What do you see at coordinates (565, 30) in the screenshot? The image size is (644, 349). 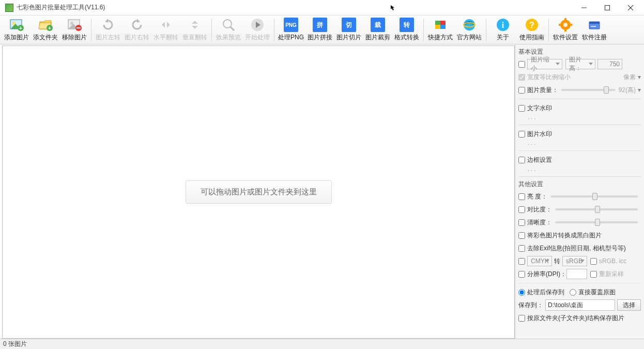 I see `settings-button: 软件设置` at bounding box center [565, 30].